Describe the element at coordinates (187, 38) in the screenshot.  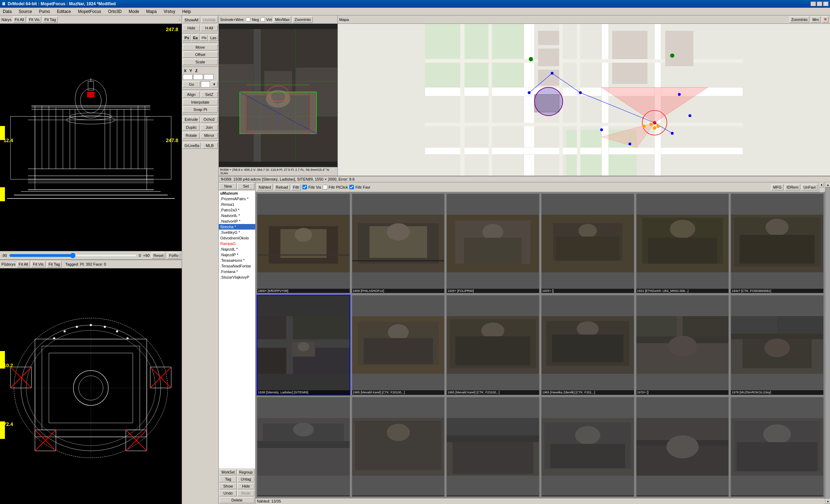
I see `tab-ps: Ps` at that location.